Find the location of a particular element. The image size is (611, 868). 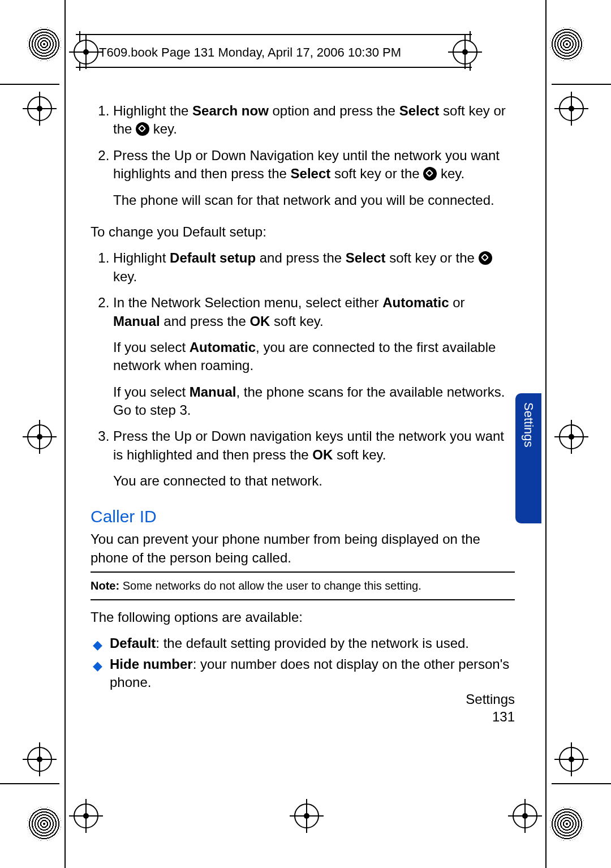

intro-default-setup: To change you Default setup: is located at coordinates (303, 232).